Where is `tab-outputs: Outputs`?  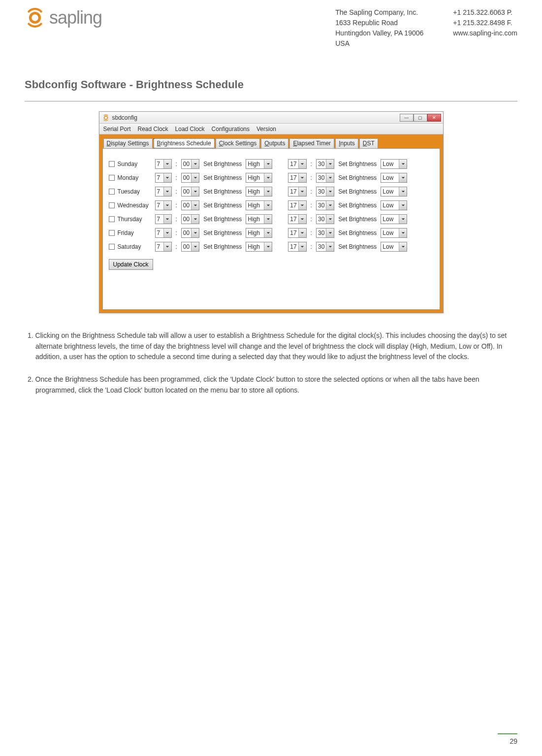 tab-outputs: Outputs is located at coordinates (275, 143).